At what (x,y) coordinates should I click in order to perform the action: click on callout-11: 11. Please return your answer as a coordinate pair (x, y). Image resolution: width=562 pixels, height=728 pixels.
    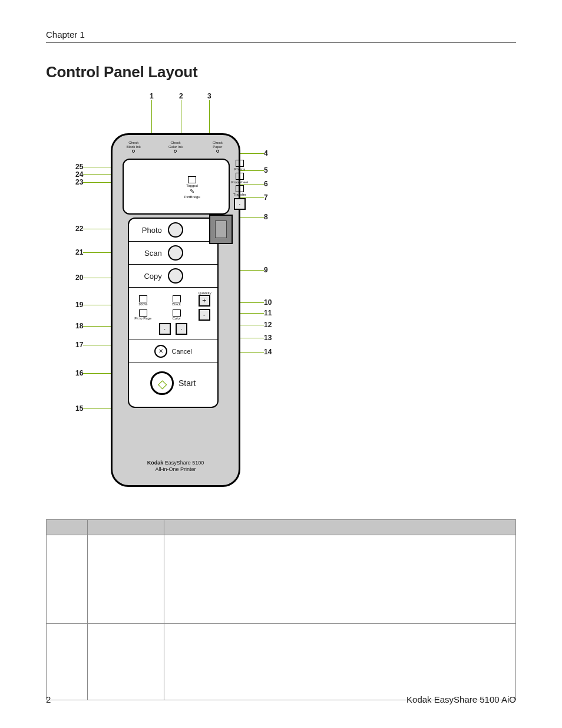
    Looking at the image, I should click on (267, 313).